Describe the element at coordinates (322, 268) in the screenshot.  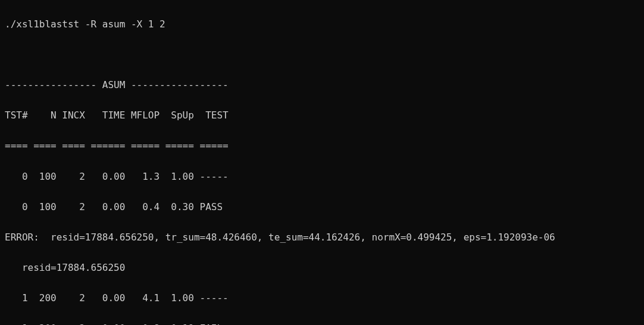
I see `error-cont: resid=17884.656250` at that location.